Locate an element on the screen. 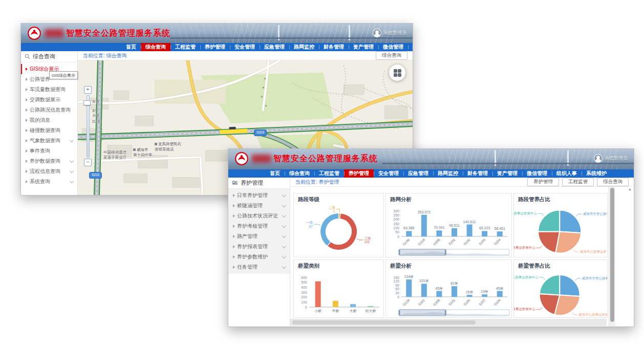 The image size is (644, 348). svg-text: S201 is located at coordinates (452, 302).